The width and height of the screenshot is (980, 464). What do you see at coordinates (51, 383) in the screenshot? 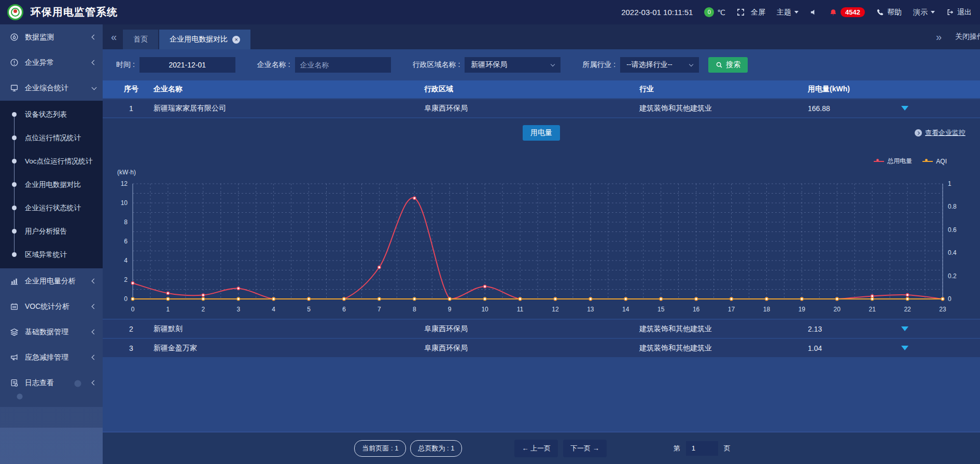
I see `sidebar-item-log-view: 日志查看` at bounding box center [51, 383].